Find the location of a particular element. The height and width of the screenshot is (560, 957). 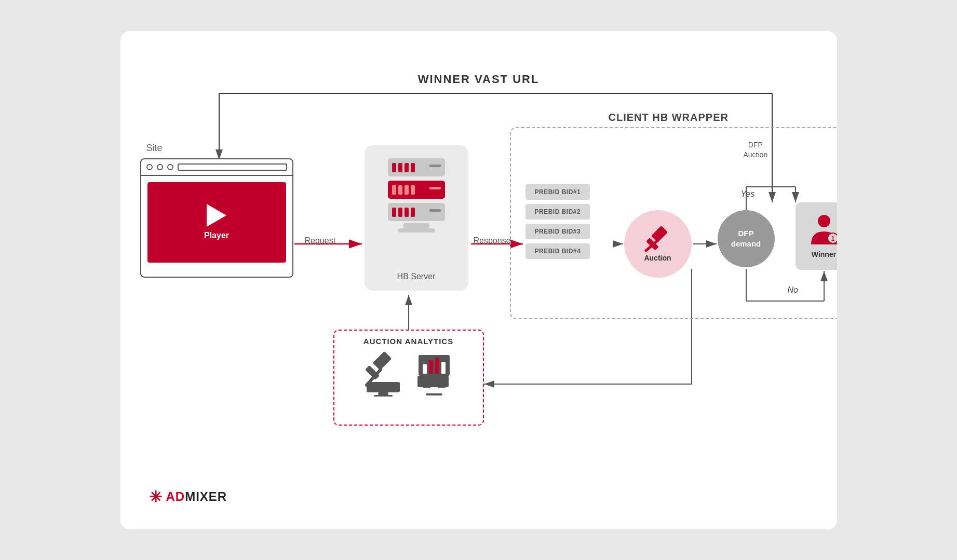

hb-server-box: HB Server is located at coordinates (416, 218).